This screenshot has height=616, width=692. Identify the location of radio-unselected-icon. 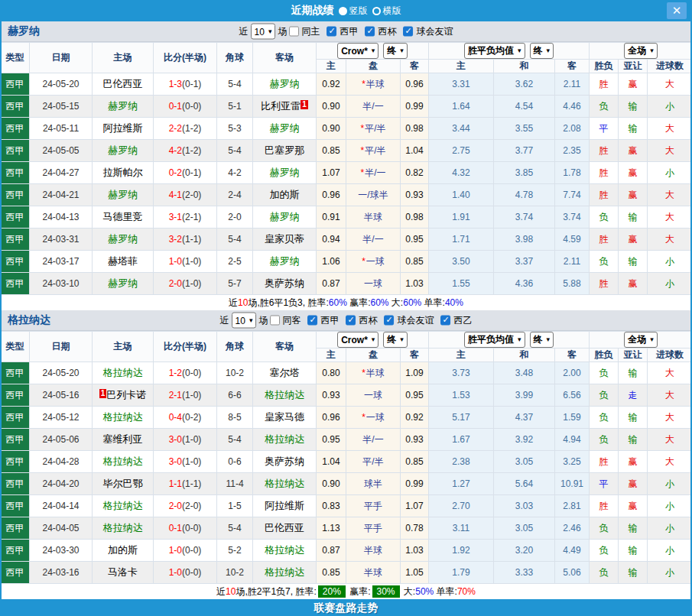
(376, 11).